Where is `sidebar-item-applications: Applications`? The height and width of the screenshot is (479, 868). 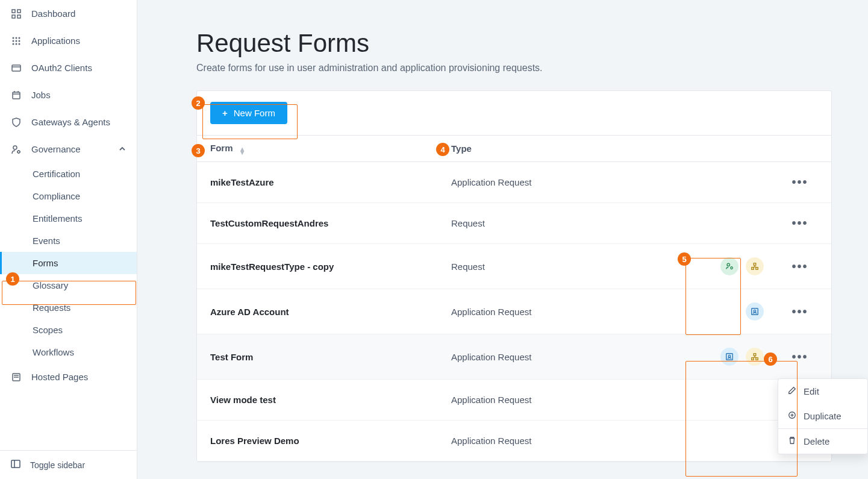 sidebar-item-applications: Applications is located at coordinates (69, 41).